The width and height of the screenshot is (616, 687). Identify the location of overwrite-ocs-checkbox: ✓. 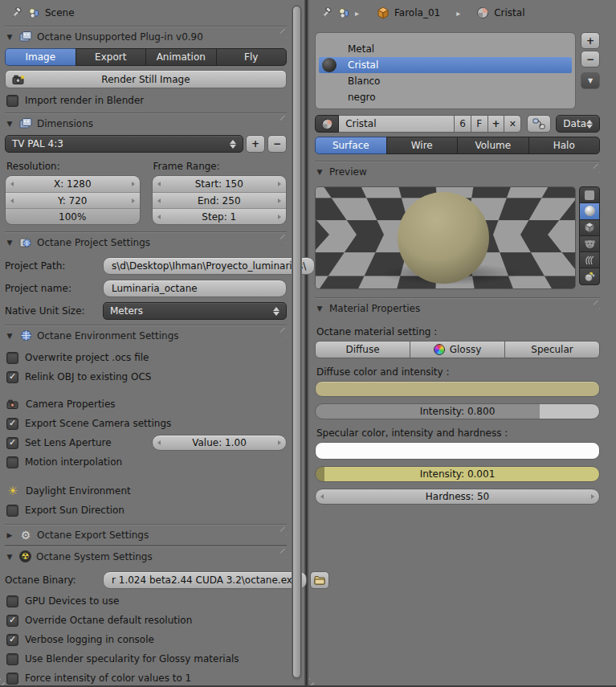
(13, 358).